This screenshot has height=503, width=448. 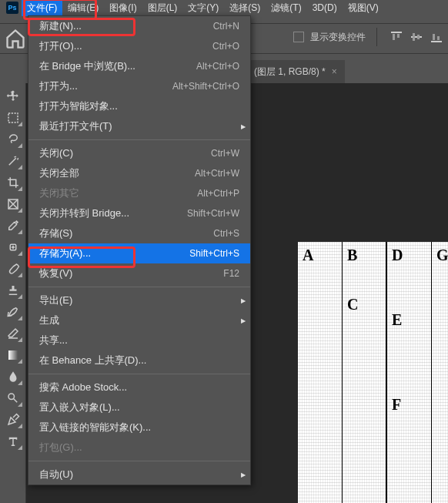 What do you see at coordinates (289, 72) in the screenshot?
I see `document-tab-title: (图层 1, RGB/8) *` at bounding box center [289, 72].